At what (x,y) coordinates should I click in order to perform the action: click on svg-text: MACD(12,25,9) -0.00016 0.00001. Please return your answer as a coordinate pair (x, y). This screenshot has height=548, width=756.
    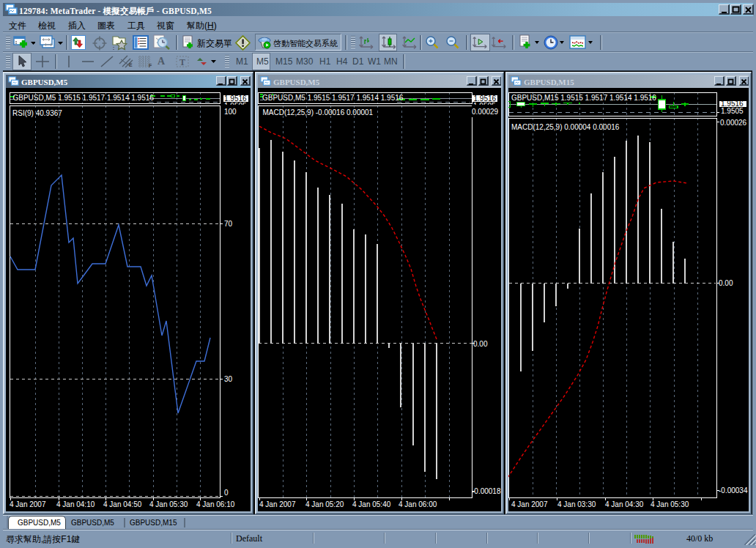
    Looking at the image, I should click on (318, 113).